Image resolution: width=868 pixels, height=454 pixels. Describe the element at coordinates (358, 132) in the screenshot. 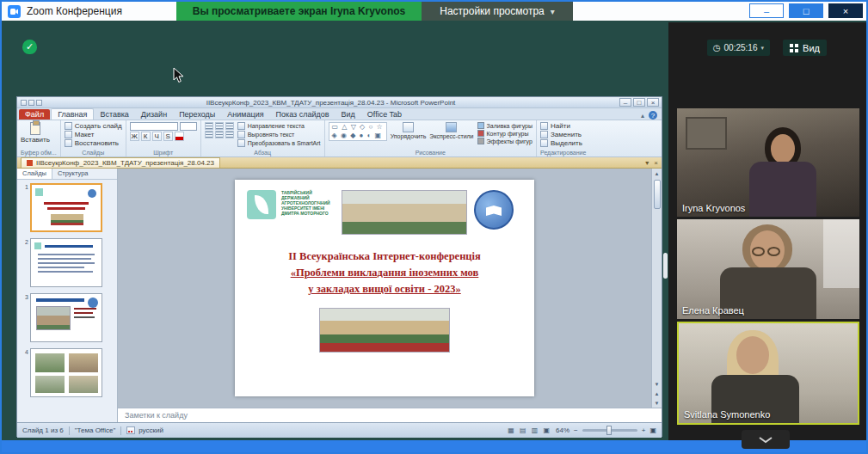

I see `shapes-gallery: ▭ △ ▽ ◇ ○ ☆ ◈ ◉ ◆ ● ◐ ▣` at that location.